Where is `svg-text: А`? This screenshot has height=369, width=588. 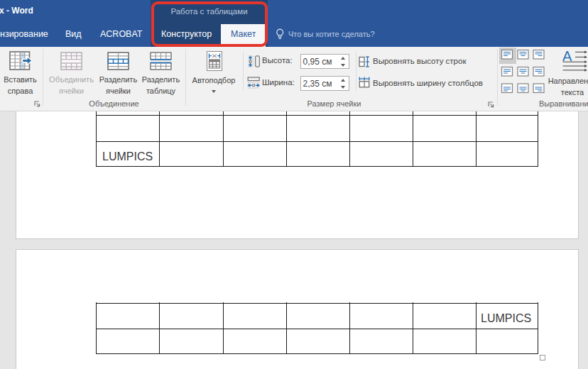 svg-text: А is located at coordinates (567, 56).